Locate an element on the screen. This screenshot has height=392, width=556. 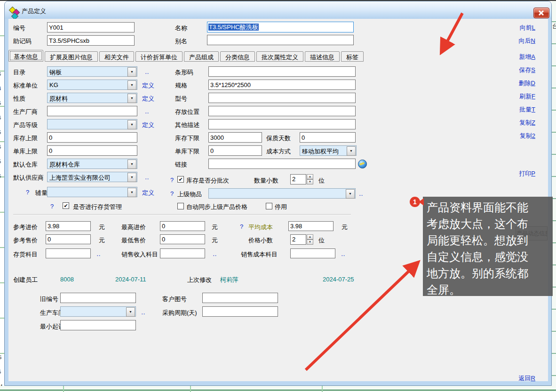
catalog-select: 钢板 ▼ is located at coordinates (92, 72).